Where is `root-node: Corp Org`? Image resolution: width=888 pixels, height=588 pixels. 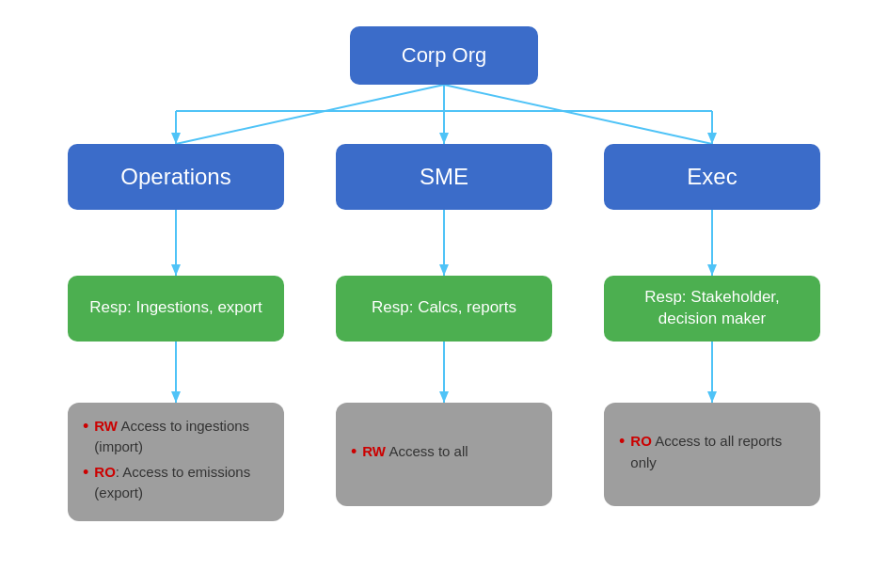
root-node: Corp Org is located at coordinates (444, 56).